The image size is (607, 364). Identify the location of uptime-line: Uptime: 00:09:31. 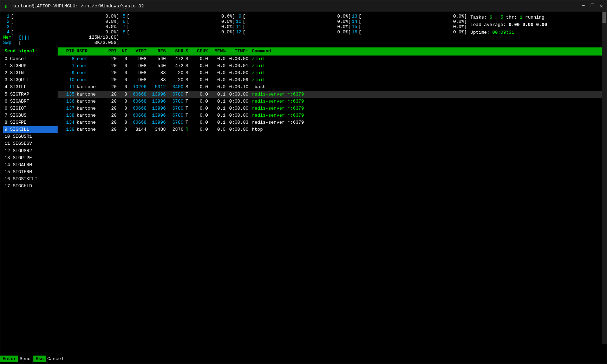
(537, 32).